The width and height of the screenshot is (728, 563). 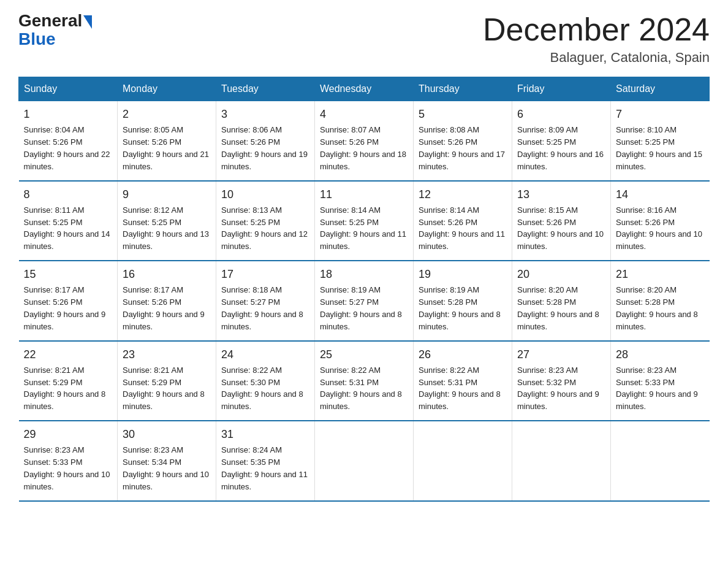 What do you see at coordinates (167, 114) in the screenshot?
I see `day-number: 2` at bounding box center [167, 114].